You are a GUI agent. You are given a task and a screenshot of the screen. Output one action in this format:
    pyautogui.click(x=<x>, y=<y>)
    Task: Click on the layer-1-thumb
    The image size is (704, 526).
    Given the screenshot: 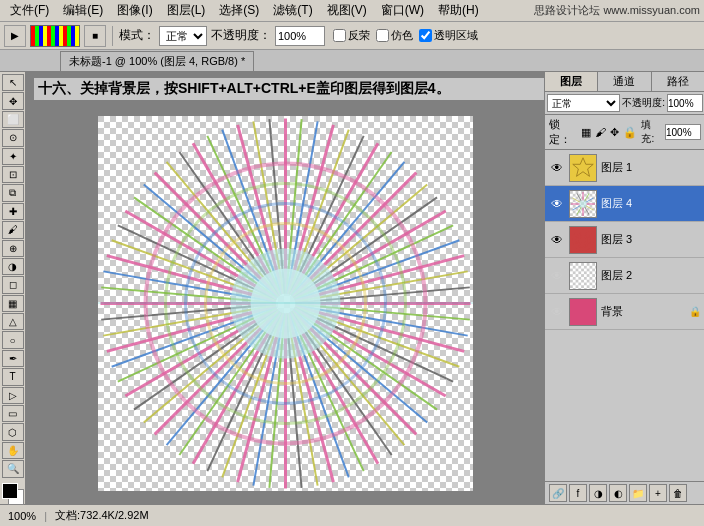 What is the action you would take?
    pyautogui.click(x=583, y=168)
    